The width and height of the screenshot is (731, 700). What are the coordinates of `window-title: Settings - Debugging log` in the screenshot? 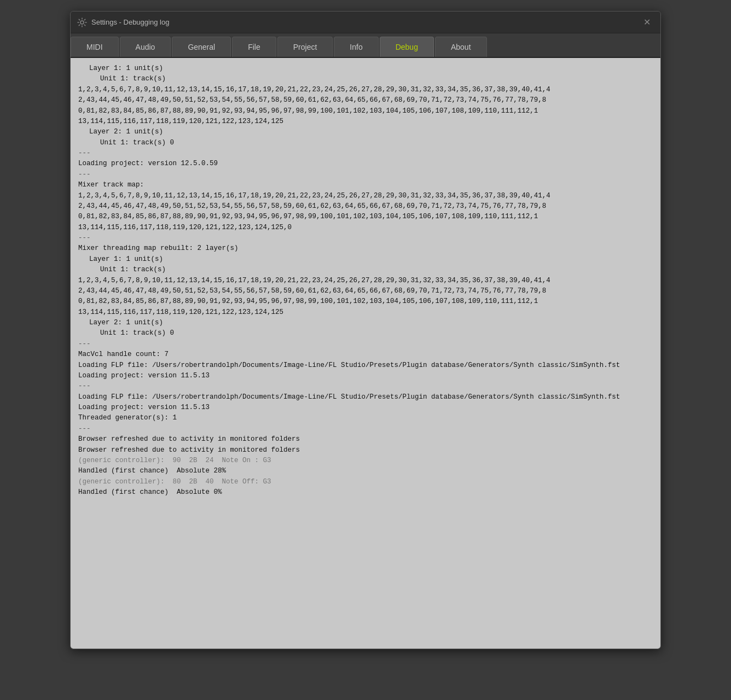 It's located at (130, 22).